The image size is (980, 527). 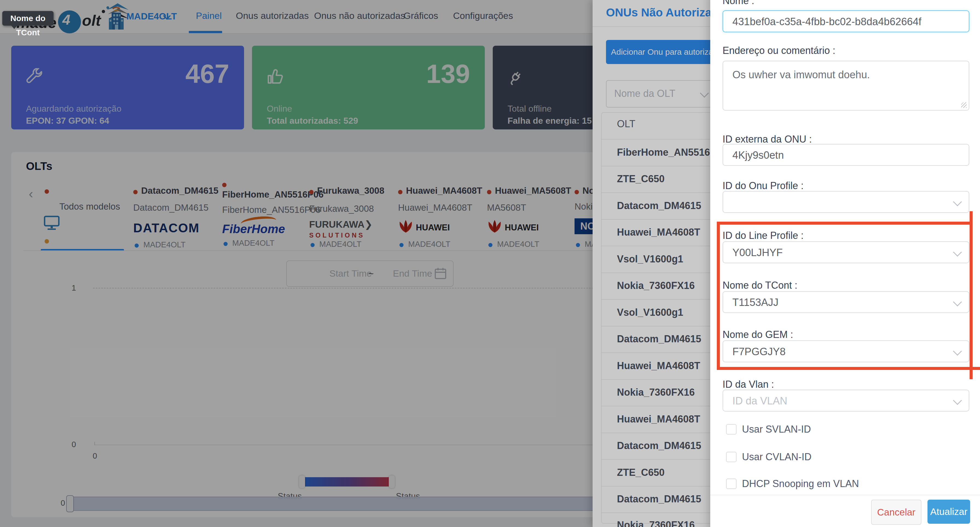 What do you see at coordinates (763, 186) in the screenshot?
I see `onu-profile-label: ID do Onu Profile :` at bounding box center [763, 186].